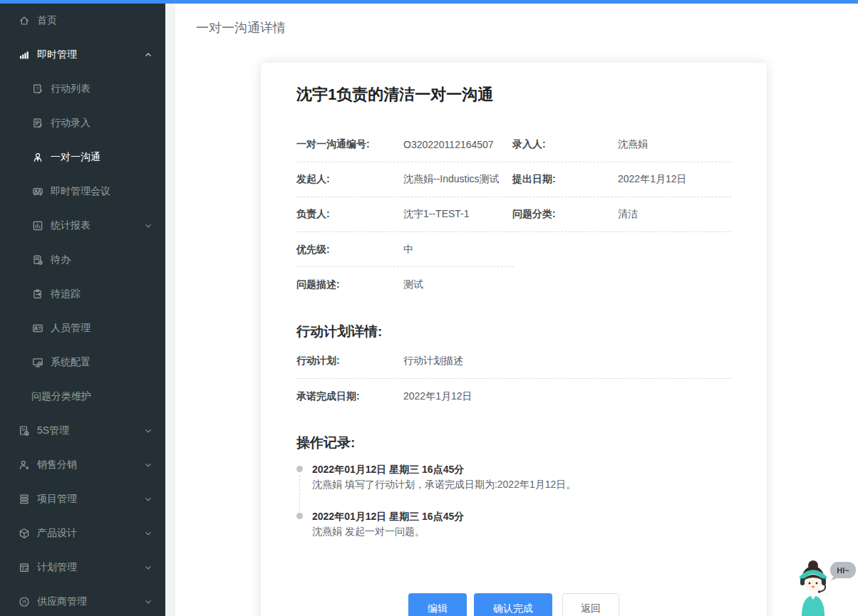  Describe the element at coordinates (350, 214) in the screenshot. I see `field-label: 负责人:` at that location.